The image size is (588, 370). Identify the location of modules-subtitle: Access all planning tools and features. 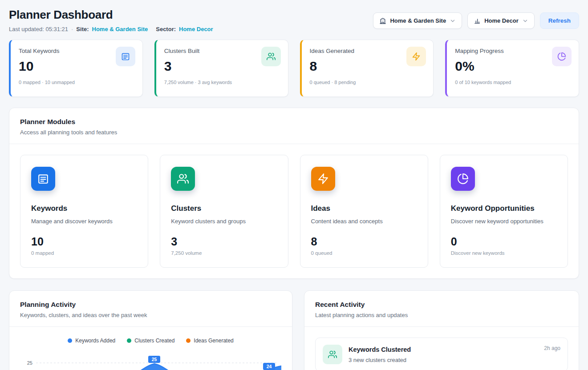
(294, 133).